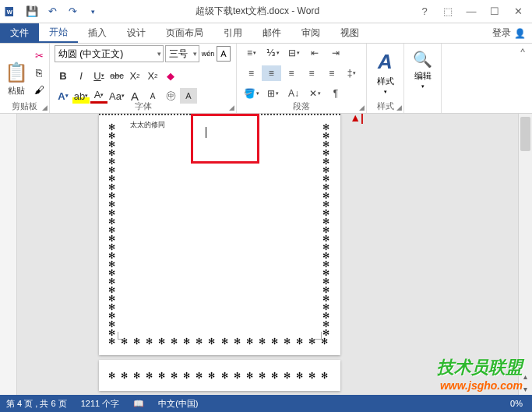  I want to click on distributed-button: ≡, so click(332, 73).